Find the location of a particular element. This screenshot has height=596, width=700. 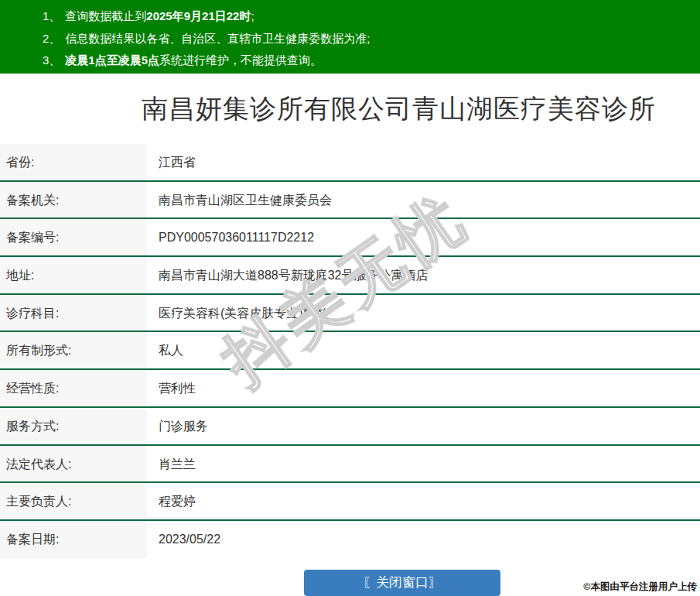

row-value: 程爱婷 is located at coordinates (424, 502).